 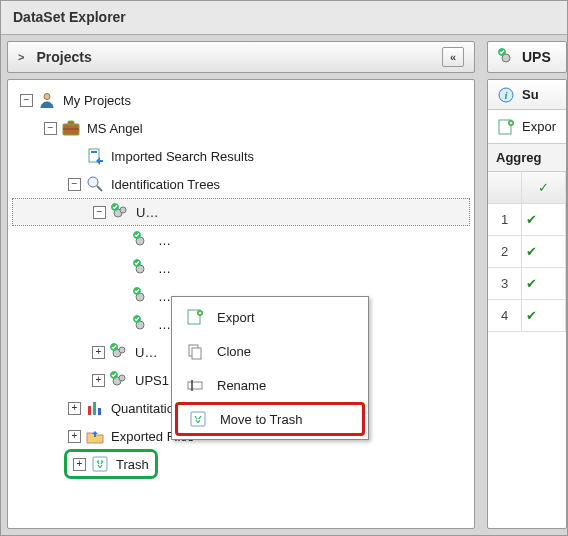 I want to click on summary-header: i Su, so click(x=527, y=95).